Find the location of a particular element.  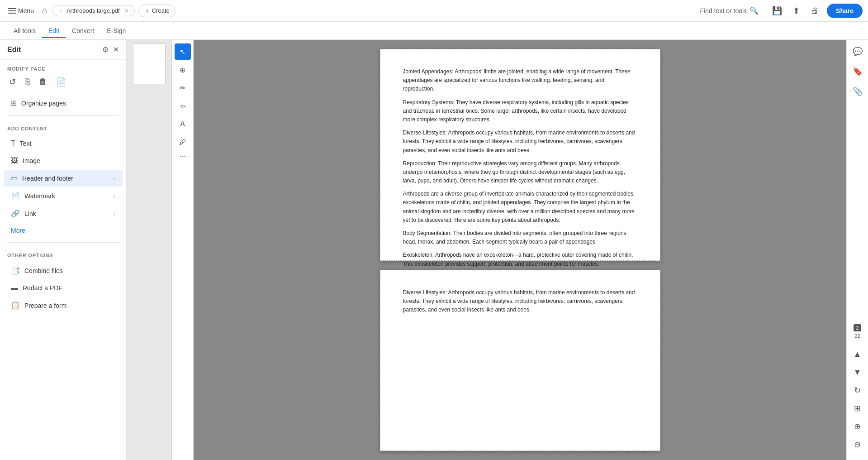

menu-button: Menu is located at coordinates (21, 11).